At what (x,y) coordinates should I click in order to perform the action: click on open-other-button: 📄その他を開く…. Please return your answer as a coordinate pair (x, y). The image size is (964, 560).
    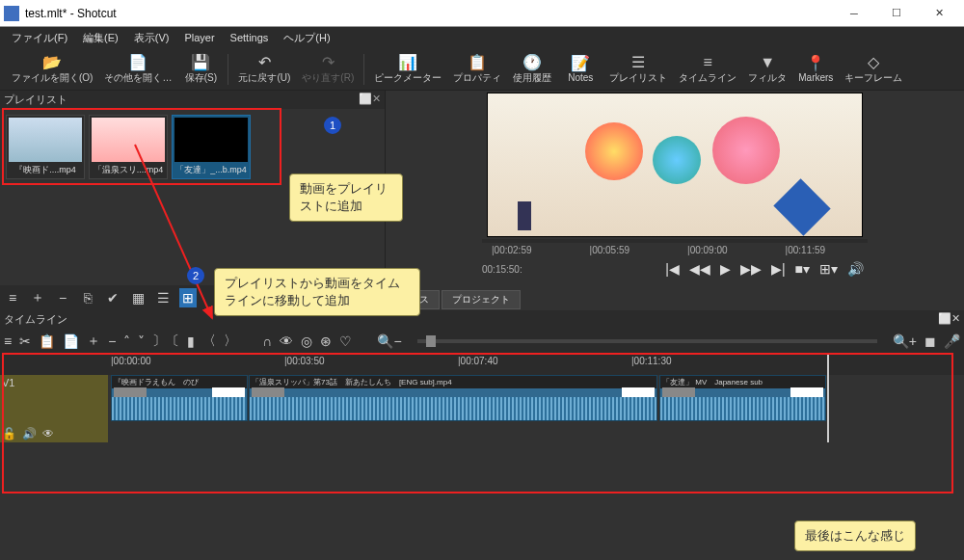
    Looking at the image, I should click on (138, 69).